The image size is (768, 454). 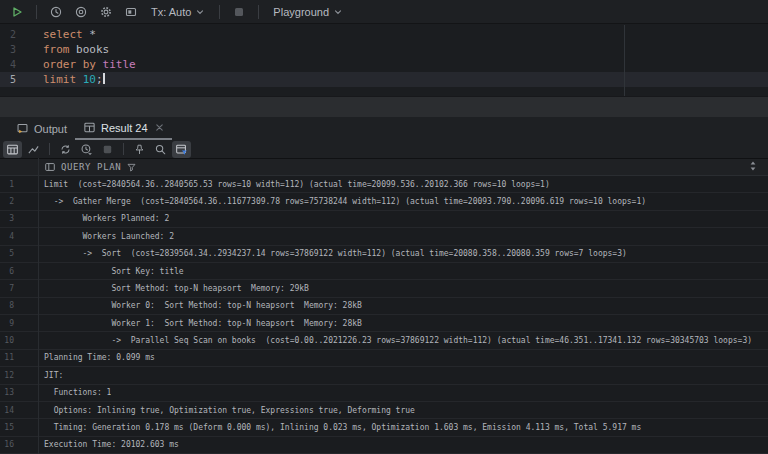 What do you see at coordinates (8, 50) in the screenshot?
I see `line-number: 3` at bounding box center [8, 50].